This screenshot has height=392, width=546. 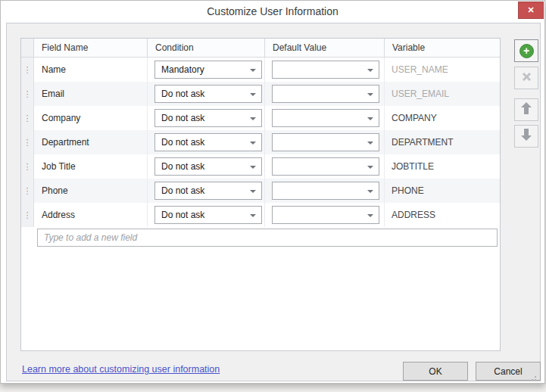 What do you see at coordinates (442, 142) in the screenshot?
I see `variable-cell: DEPARTMENT` at bounding box center [442, 142].